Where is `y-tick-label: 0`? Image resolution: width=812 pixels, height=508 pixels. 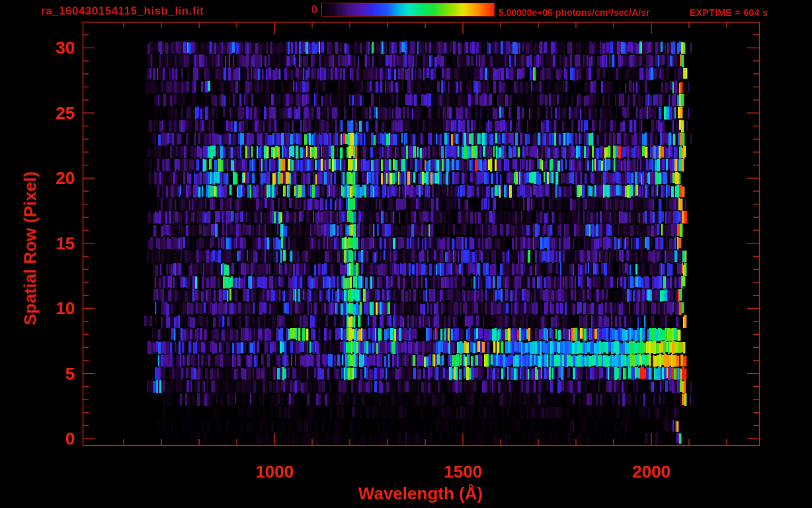 y-tick-label: 0 is located at coordinates (37, 439).